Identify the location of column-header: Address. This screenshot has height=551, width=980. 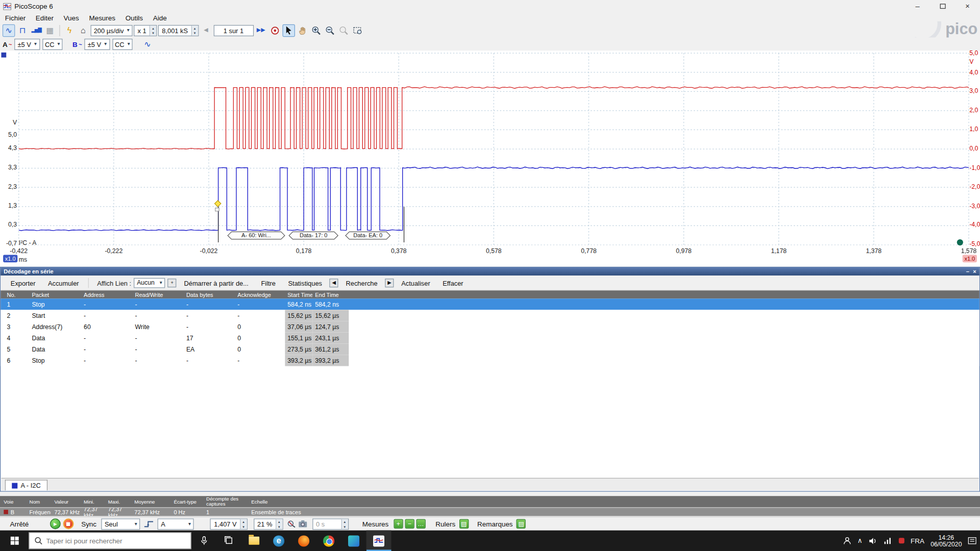
(106, 294).